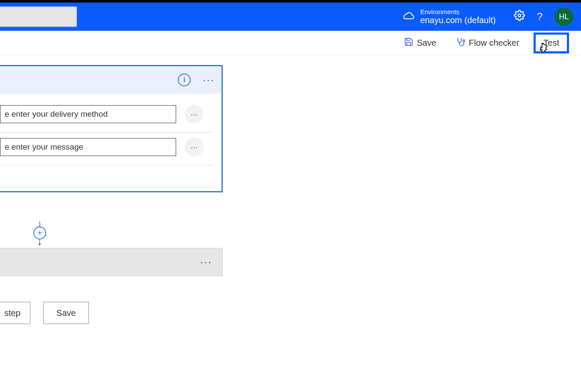 This screenshot has height=392, width=581. I want to click on top-nav-bar: Environments enayu.com (default) ? HL, so click(291, 17).